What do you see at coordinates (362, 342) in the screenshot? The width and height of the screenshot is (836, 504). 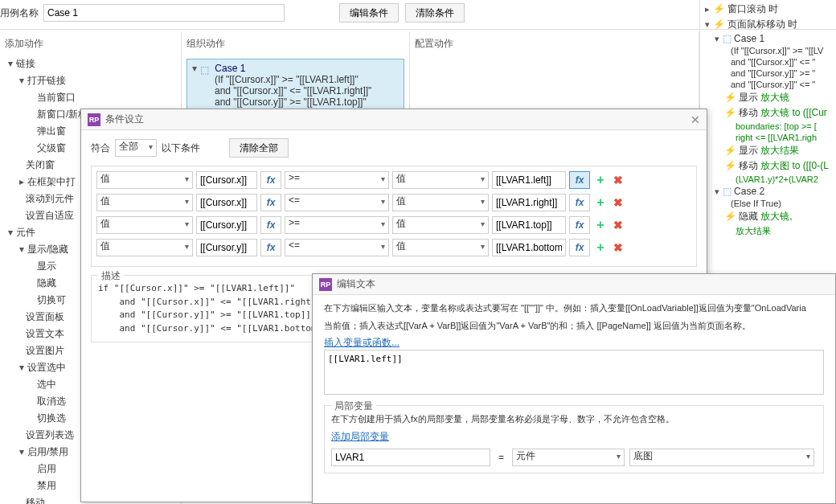 I see `insert-var-link: 插入变量或函数...` at bounding box center [362, 342].